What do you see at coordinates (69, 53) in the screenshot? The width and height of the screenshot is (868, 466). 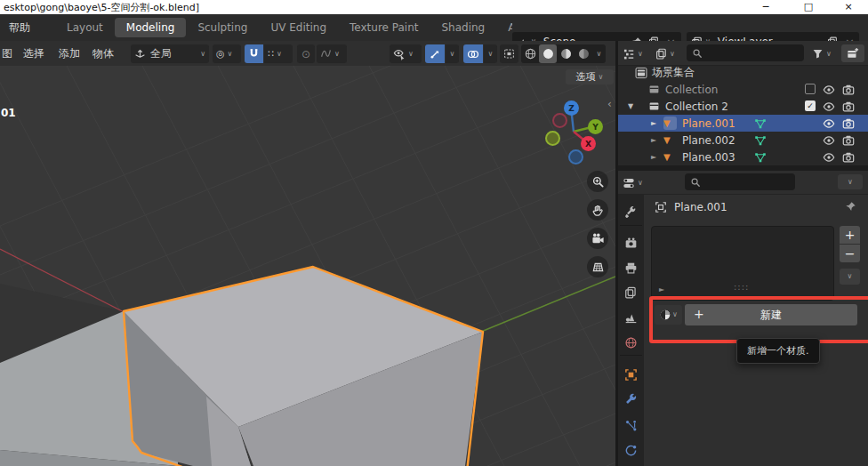 I see `add-menu: 添加` at bounding box center [69, 53].